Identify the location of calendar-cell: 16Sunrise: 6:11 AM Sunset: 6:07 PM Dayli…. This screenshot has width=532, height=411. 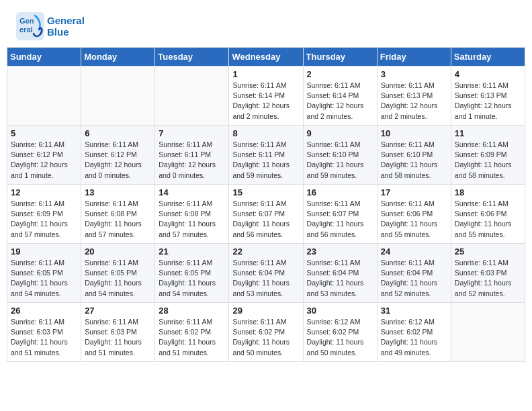
(340, 214).